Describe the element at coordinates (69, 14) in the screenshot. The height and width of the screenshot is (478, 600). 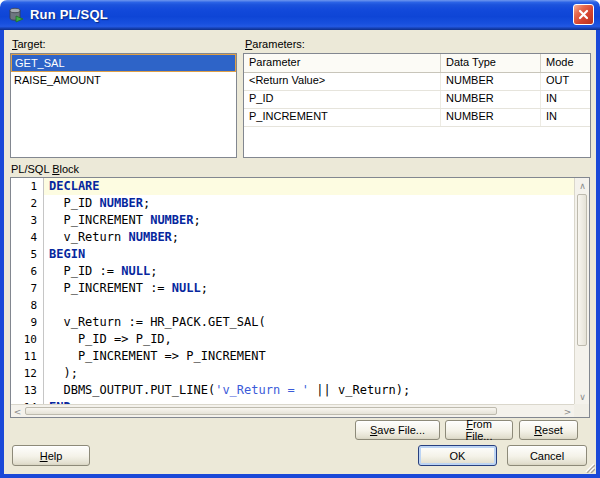
I see `window-title: Run PL/SQL` at that location.